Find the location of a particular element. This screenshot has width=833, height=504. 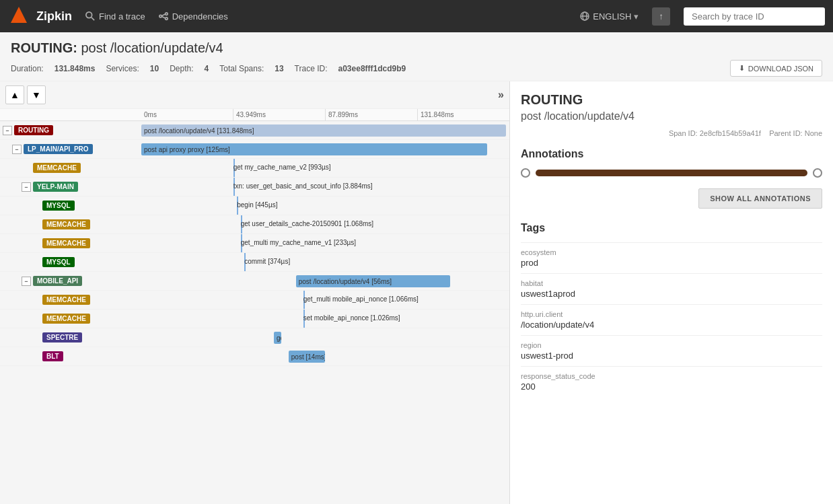

tag-row: ecosystemprod is located at coordinates (672, 258).